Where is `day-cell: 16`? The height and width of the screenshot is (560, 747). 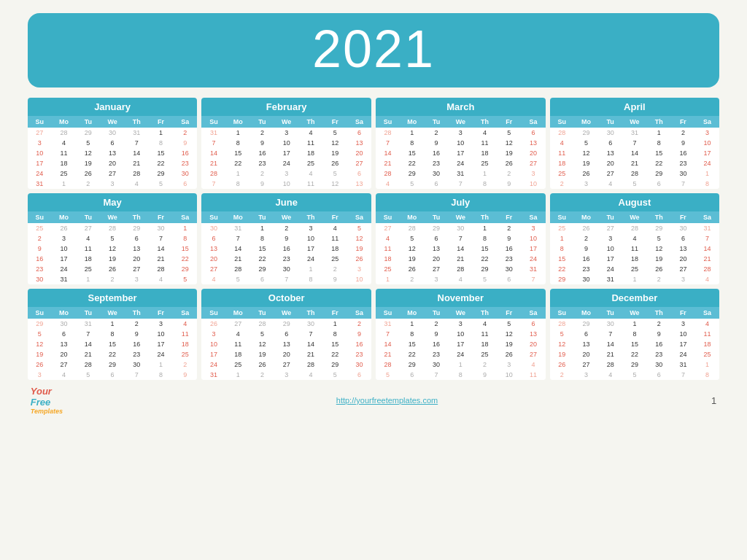
day-cell: 16 is located at coordinates (659, 344).